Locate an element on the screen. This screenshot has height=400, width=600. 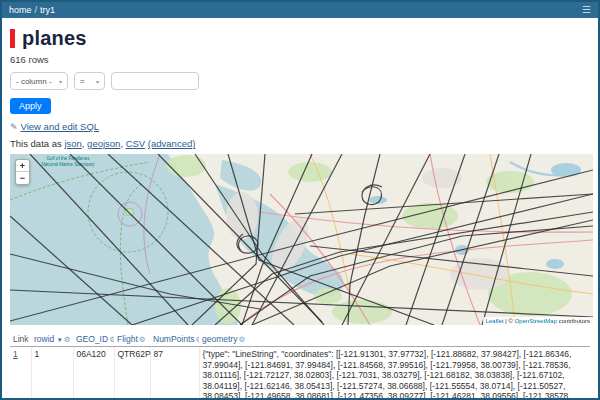
col-header-numpoints-link: NumPoints is located at coordinates (174, 339).